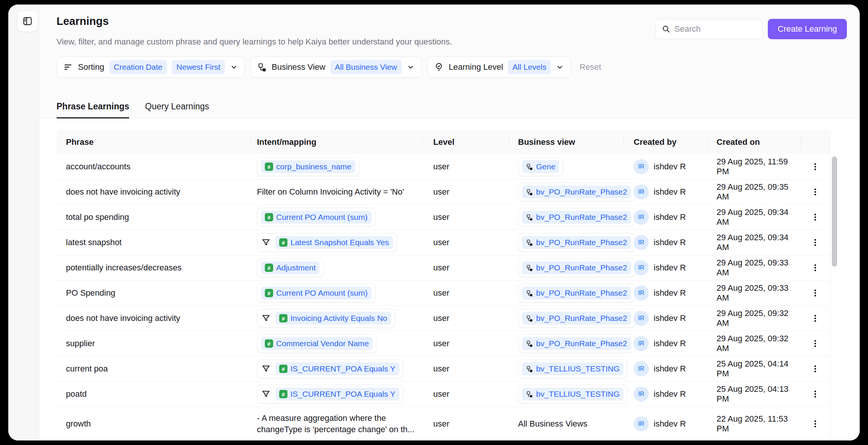  What do you see at coordinates (590, 67) in the screenshot?
I see `reset-filters-button: Reset` at bounding box center [590, 67].